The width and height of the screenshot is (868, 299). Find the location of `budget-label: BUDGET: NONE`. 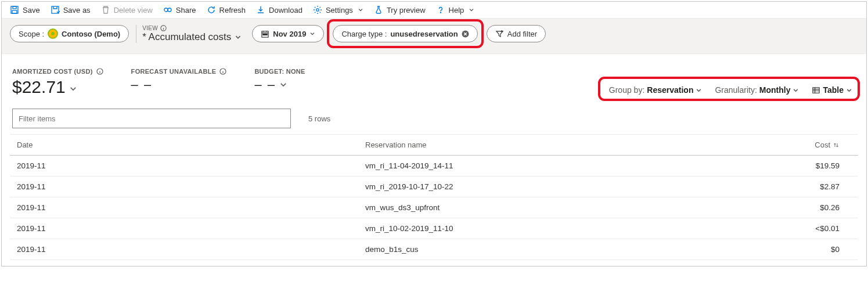

budget-label: BUDGET: NONE is located at coordinates (280, 71).